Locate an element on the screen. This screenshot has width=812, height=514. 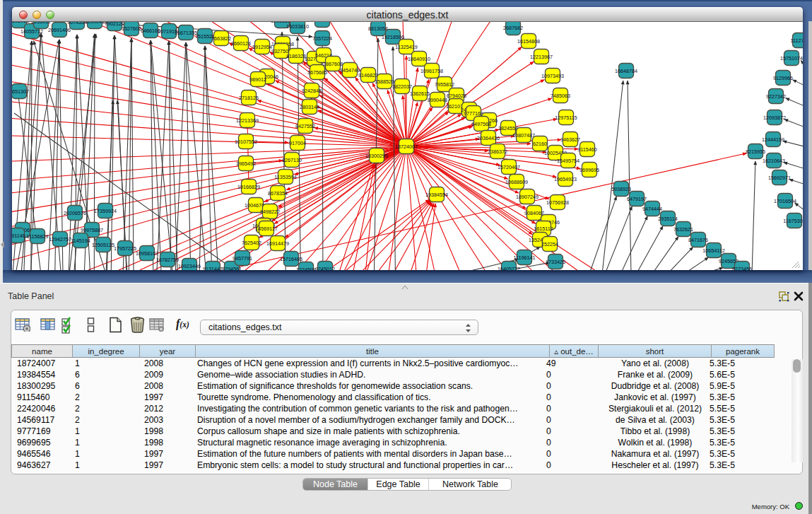
svg-text: 1527602 is located at coordinates (131, 28).